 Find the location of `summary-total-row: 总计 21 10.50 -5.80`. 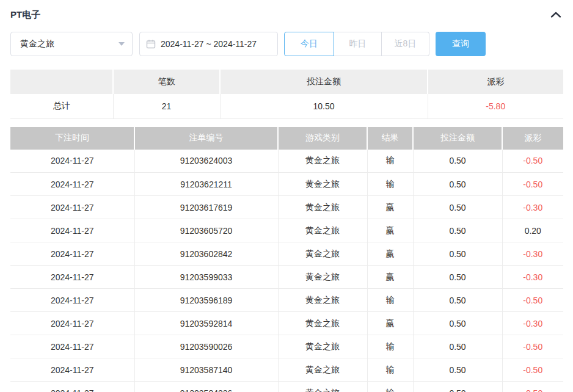

summary-total-row: 总计 21 10.50 -5.80 is located at coordinates (287, 106).